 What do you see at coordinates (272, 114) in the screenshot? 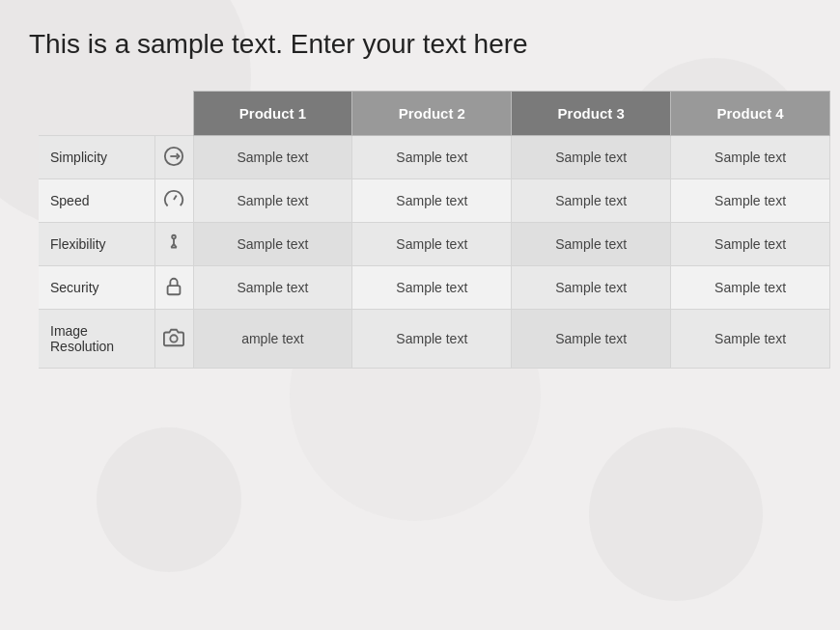
I see `header-product1: Product 1` at bounding box center [272, 114].